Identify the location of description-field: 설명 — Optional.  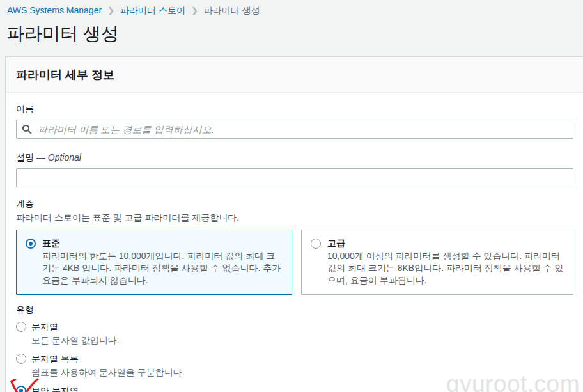
(295, 169).